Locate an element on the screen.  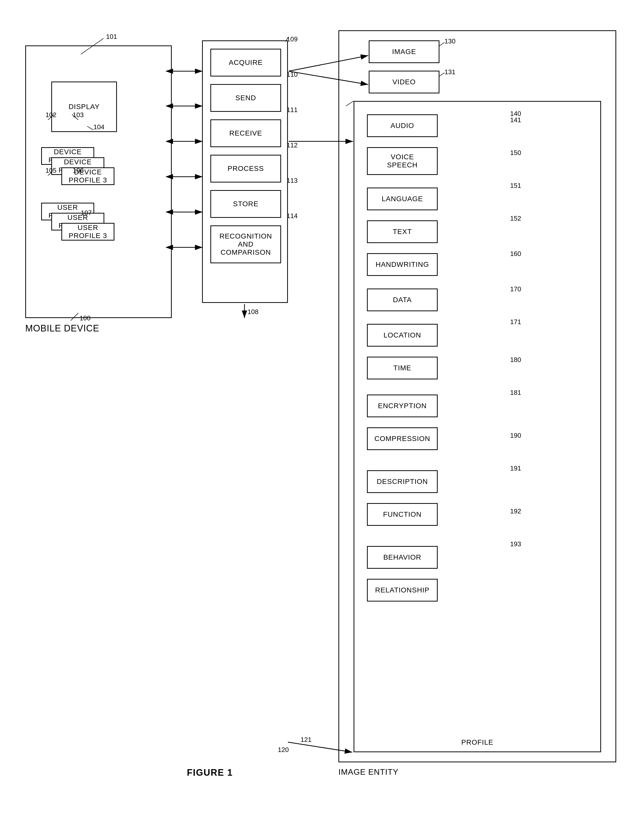
time-label: TIME is located at coordinates (402, 368).